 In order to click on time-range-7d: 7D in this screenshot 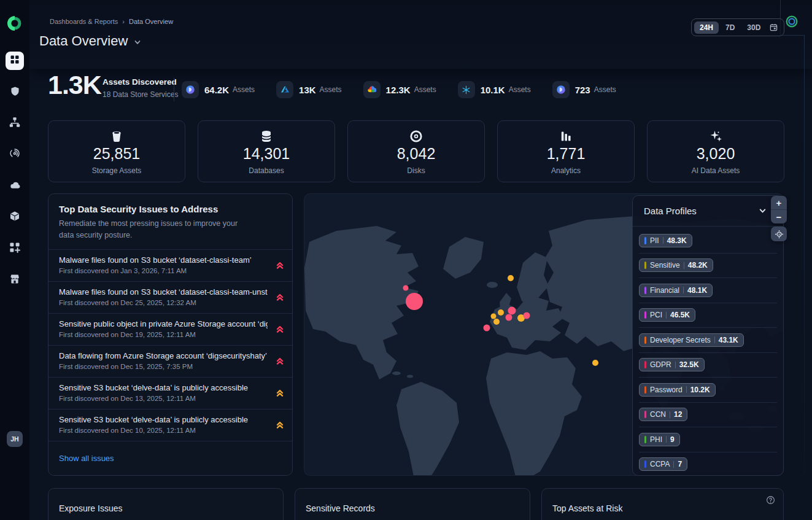, I will do `click(730, 28)`.